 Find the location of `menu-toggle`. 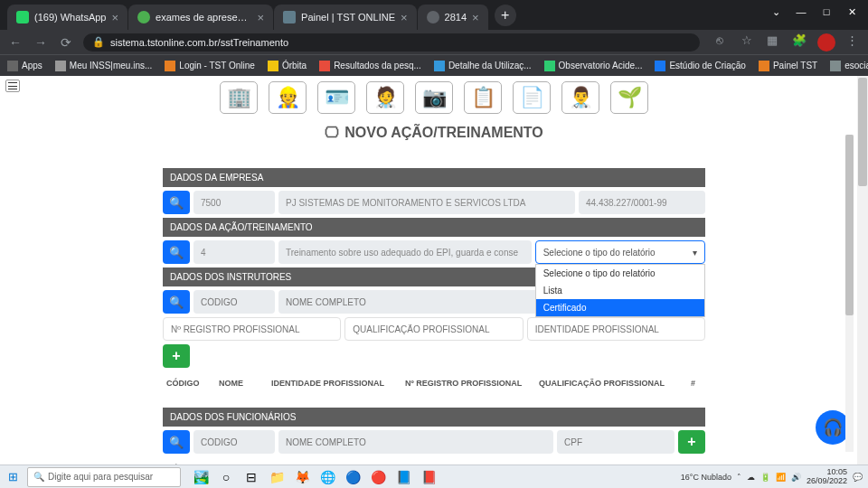

menu-toggle is located at coordinates (13, 86).